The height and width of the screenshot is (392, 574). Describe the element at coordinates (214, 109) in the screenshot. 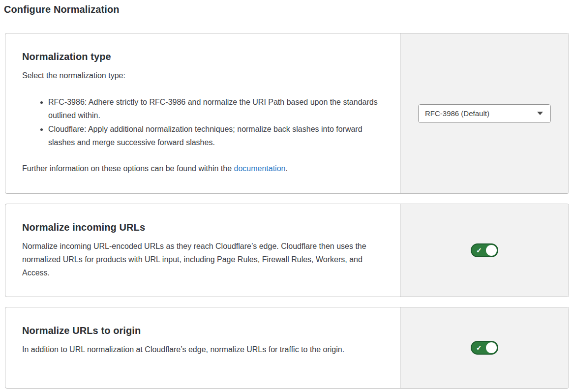

I see `list-item: RFC-3986: Adhere strictly to RFC-3986 an…` at that location.